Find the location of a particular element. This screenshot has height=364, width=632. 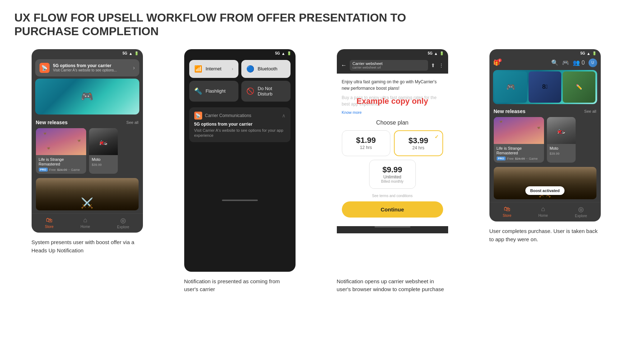

continue-button: Continue is located at coordinates (392, 210).